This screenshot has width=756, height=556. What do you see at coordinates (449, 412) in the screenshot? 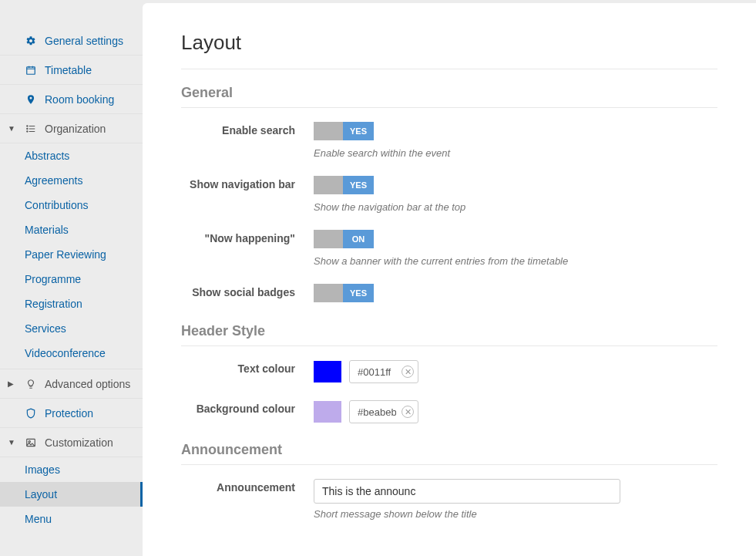
I see `field-bg-colour: Background colour ✕` at bounding box center [449, 412].